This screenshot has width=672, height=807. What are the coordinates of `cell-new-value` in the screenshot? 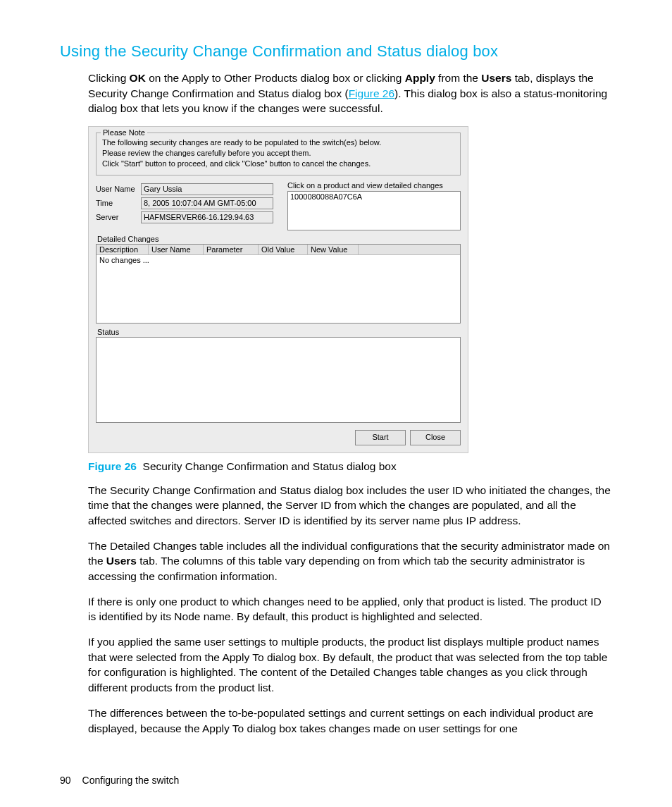 It's located at (333, 260).